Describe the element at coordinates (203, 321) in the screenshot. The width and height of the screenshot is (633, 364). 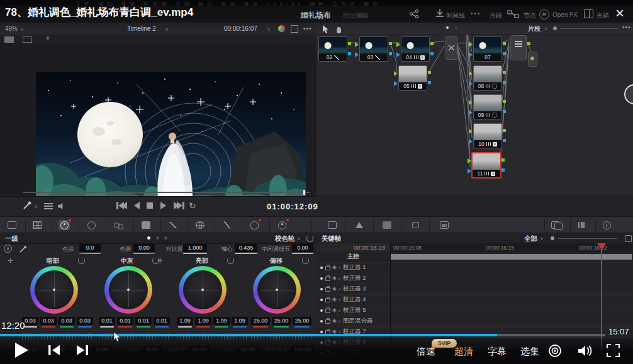
I see `gain-r: 1.09` at that location.